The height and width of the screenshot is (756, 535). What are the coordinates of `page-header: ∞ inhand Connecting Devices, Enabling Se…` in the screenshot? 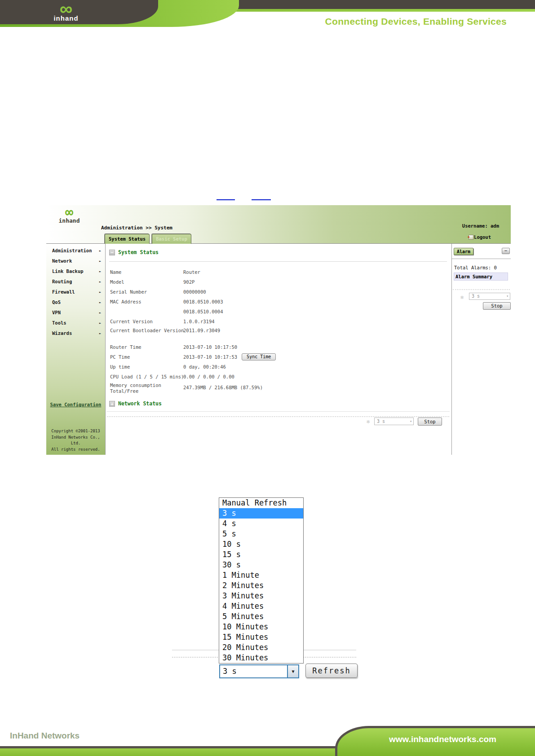 It's located at (268, 18).